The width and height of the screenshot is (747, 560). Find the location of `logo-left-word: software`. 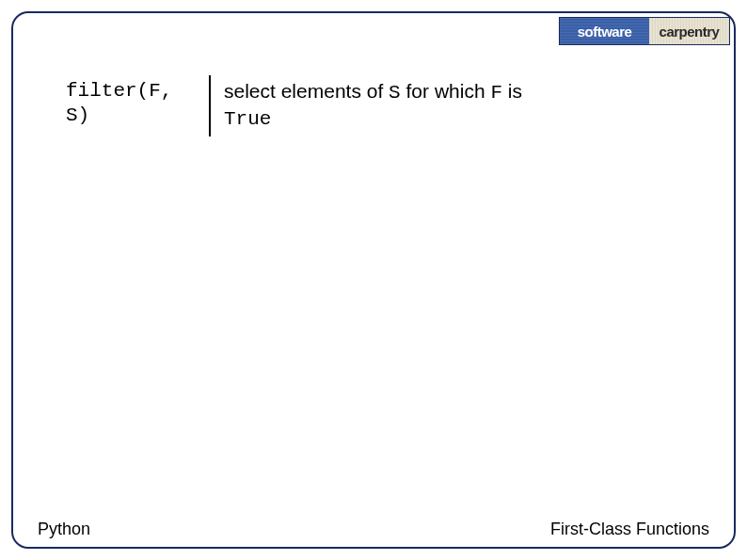

logo-left-word: software is located at coordinates (604, 31).